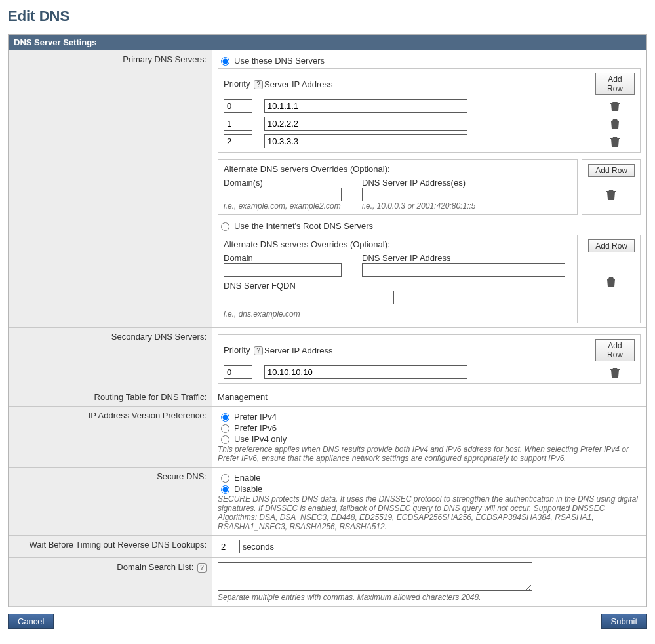  Describe the element at coordinates (429, 397) in the screenshot. I see `routing-value: Management` at that location.